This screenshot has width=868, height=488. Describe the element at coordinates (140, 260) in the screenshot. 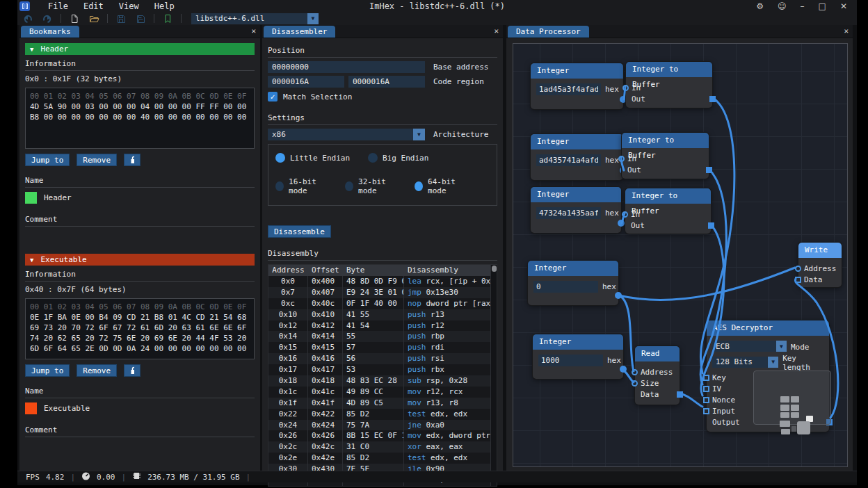

I see `bookmark-header-executable: ▼Executable` at that location.